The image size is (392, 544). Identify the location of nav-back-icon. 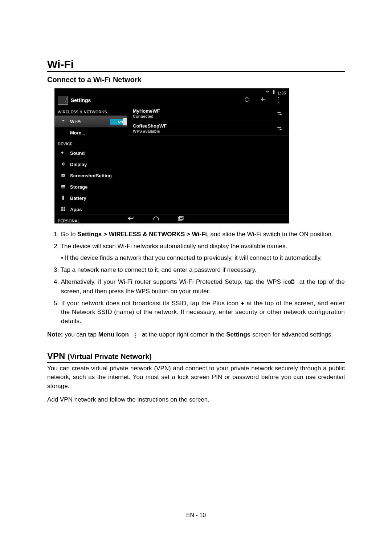
(131, 219).